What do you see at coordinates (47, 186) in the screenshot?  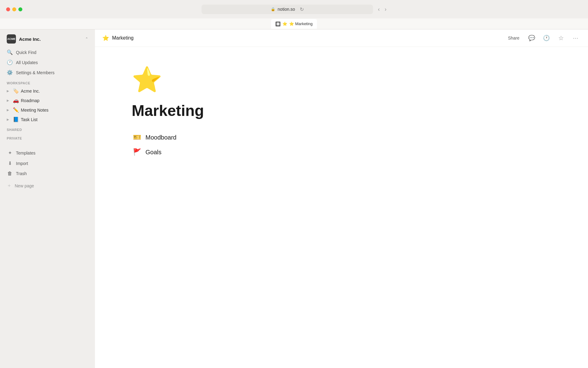 I see `new-page-button: ＋ New page` at bounding box center [47, 186].